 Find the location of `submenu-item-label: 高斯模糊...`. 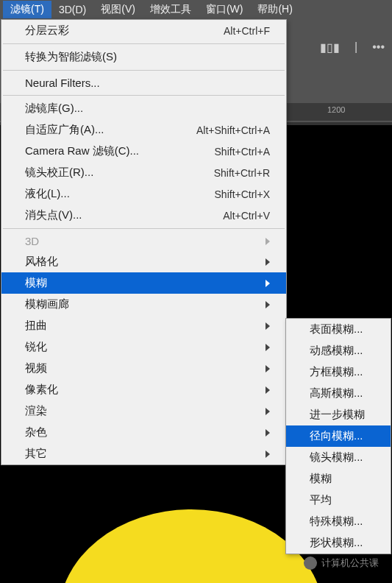

submenu-item-label: 高斯模糊... is located at coordinates (342, 393).